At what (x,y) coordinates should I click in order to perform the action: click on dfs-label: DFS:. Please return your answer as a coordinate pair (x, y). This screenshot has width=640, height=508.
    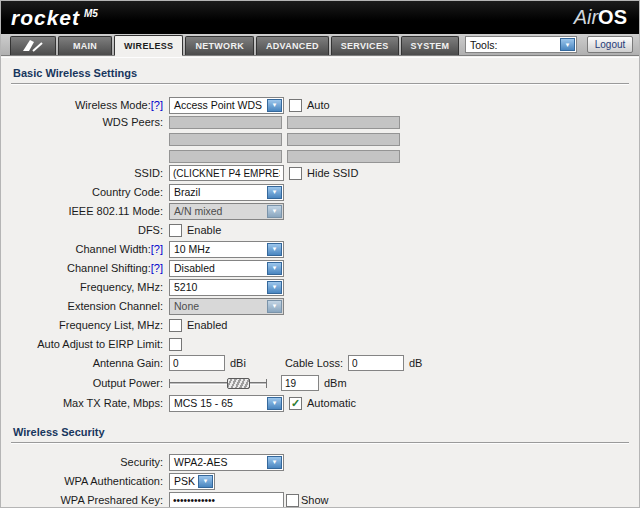
    Looking at the image, I should click on (85, 230).